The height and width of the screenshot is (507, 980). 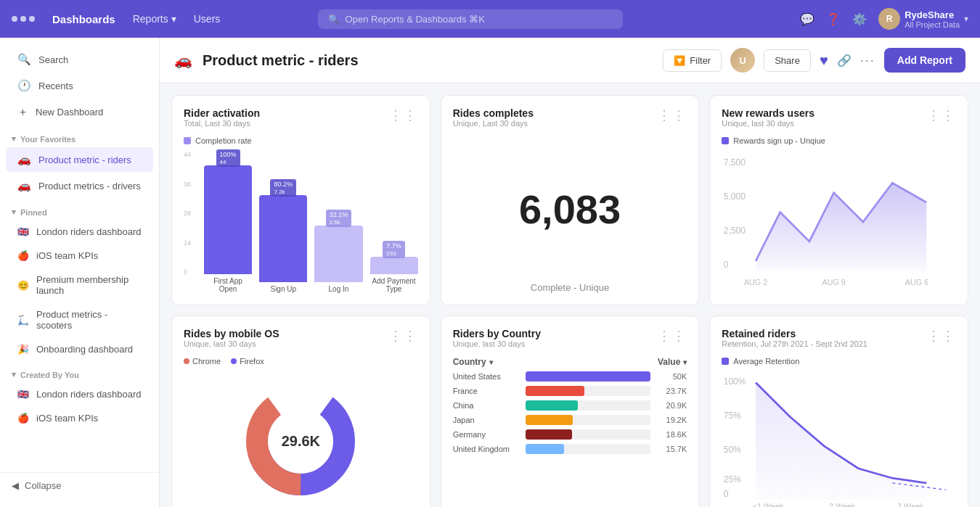 I want to click on pinned-section: ▾ Pinned, so click(x=80, y=209).